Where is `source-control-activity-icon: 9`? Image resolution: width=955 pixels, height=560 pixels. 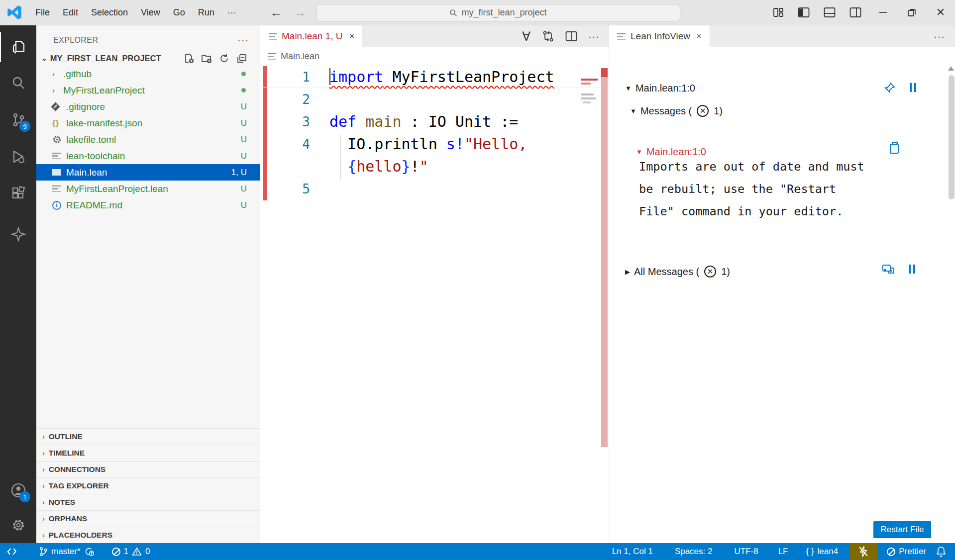
source-control-activity-icon: 9 is located at coordinates (18, 120).